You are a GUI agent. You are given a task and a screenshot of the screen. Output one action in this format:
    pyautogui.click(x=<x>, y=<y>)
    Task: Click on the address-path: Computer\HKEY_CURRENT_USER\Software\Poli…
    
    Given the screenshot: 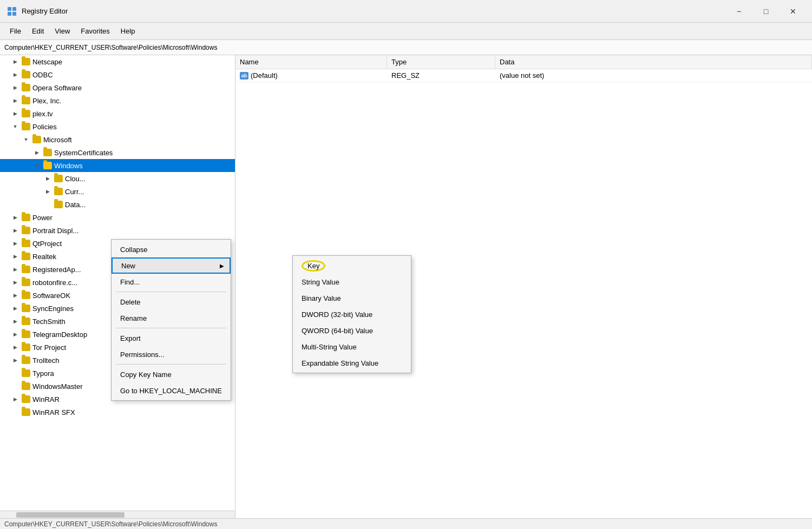 What is the action you would take?
    pyautogui.click(x=110, y=48)
    